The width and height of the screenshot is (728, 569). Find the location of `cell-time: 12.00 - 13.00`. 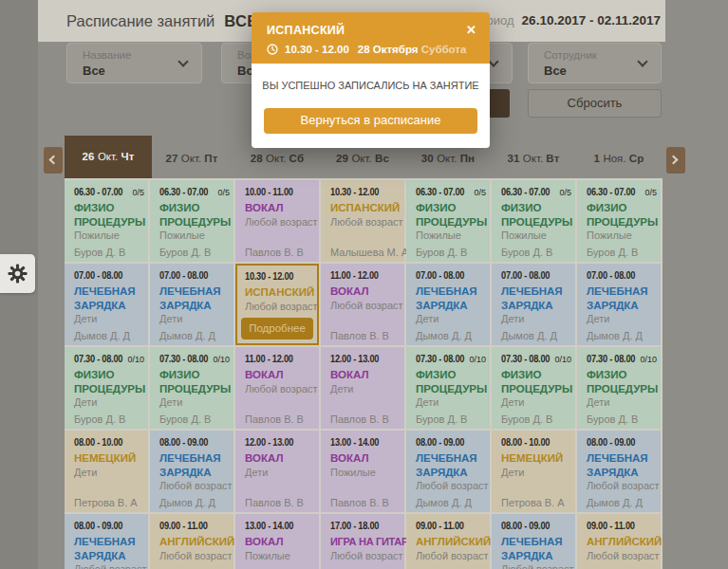

cell-time: 12.00 - 13.00 is located at coordinates (275, 442).